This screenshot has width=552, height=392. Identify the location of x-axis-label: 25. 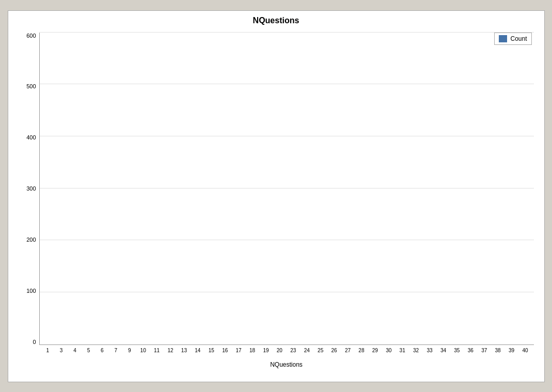
(320, 351).